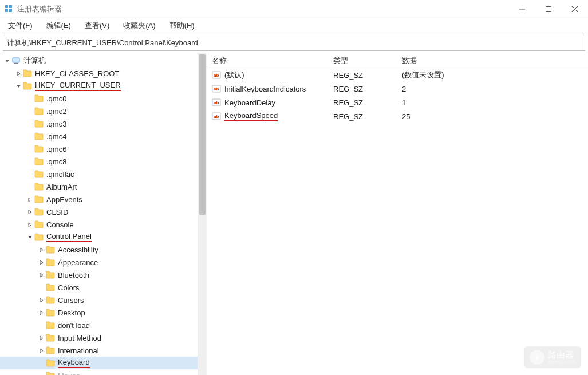 Image resolution: width=588 pixels, height=375 pixels. Describe the element at coordinates (103, 300) in the screenshot. I see `tree-item: Cursors` at that location.